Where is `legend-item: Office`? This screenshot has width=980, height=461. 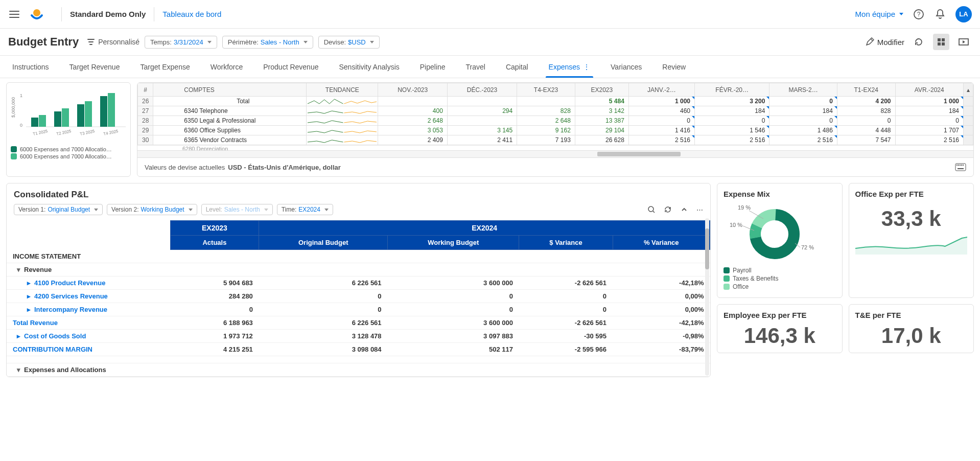 legend-item: Office is located at coordinates (780, 287).